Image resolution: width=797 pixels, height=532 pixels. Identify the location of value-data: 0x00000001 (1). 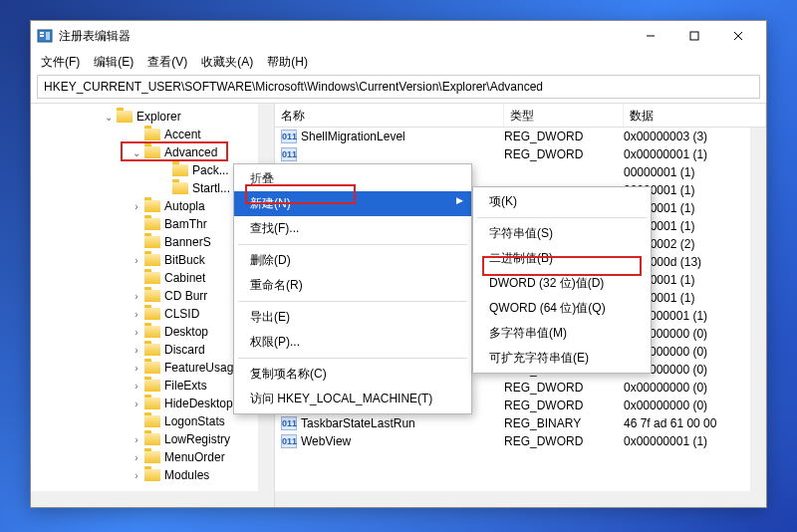
(695, 154).